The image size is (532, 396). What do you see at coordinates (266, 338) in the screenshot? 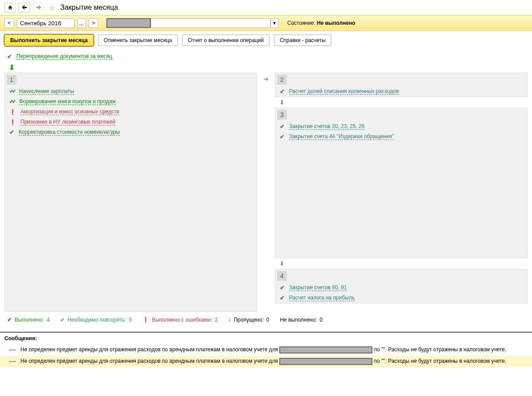
I see `messages-header: Сообщения:` at bounding box center [266, 338].